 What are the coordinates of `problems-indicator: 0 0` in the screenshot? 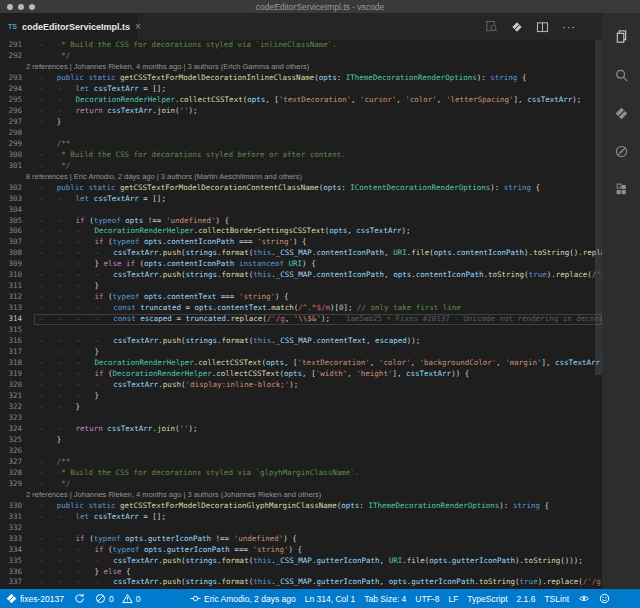 It's located at (118, 598).